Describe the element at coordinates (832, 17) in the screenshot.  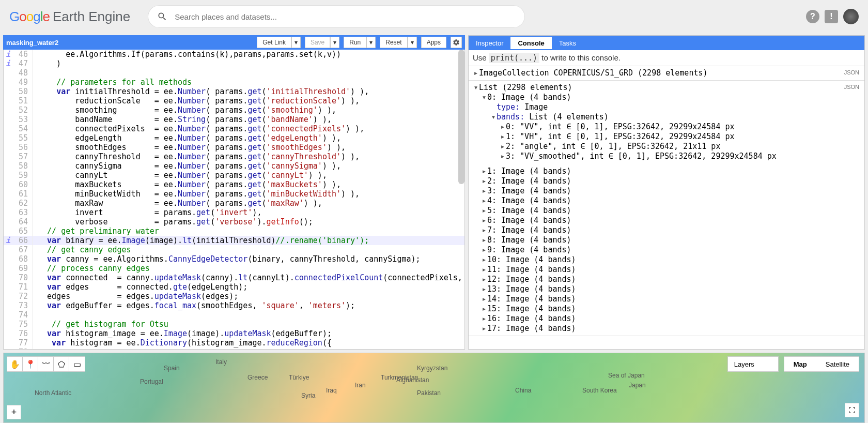
I see `header-right: ? !` at that location.